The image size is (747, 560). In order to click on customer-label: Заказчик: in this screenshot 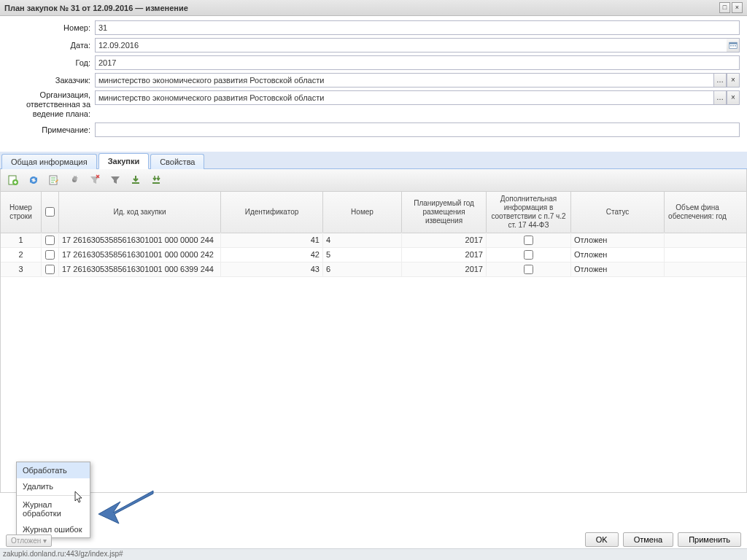, I will do `click(51, 80)`.